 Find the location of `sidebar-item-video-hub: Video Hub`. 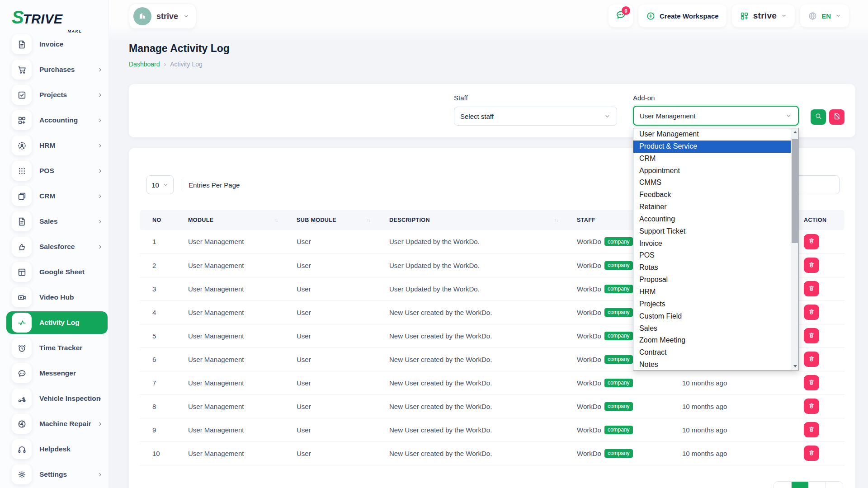

sidebar-item-video-hub: Video Hub is located at coordinates (54, 297).